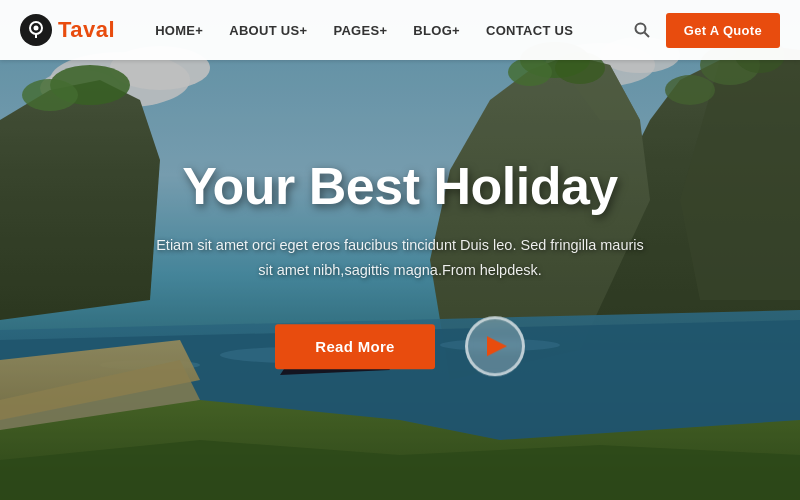  What do you see at coordinates (86, 30) in the screenshot?
I see `logo-text: Taval` at bounding box center [86, 30].